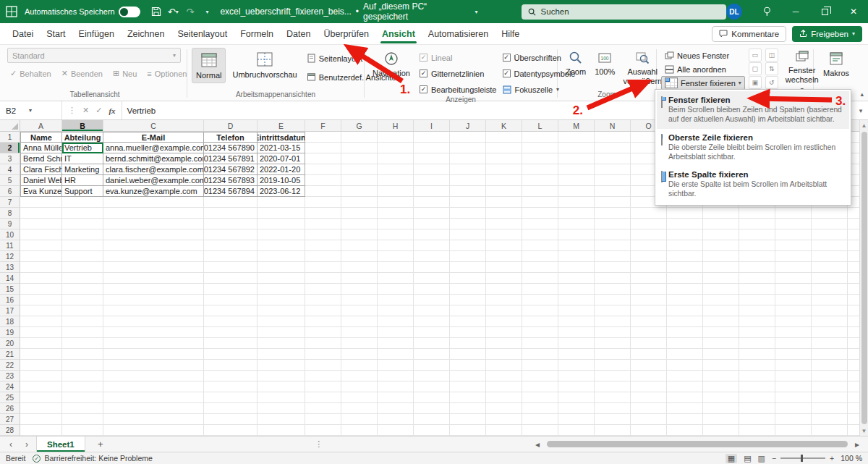 The height and width of the screenshot is (464, 868). I want to click on cell-F20, so click(323, 343).